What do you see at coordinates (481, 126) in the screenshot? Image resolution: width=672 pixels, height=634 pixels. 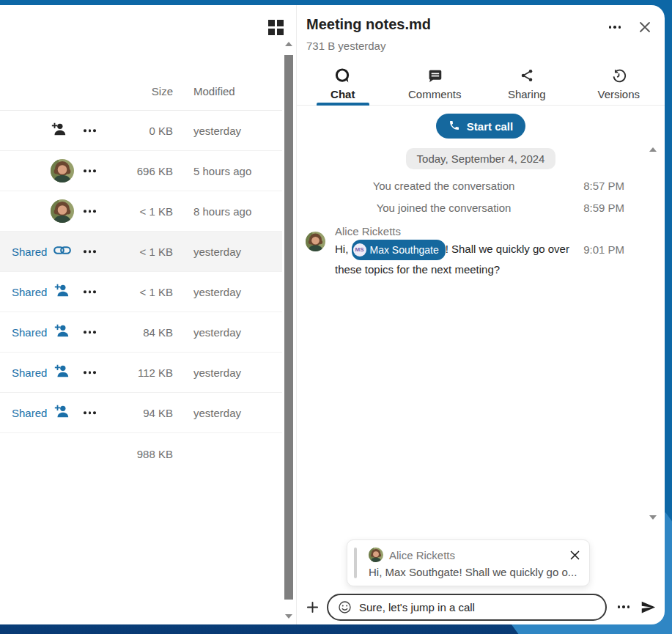 I see `start-call-button: Start call` at bounding box center [481, 126].